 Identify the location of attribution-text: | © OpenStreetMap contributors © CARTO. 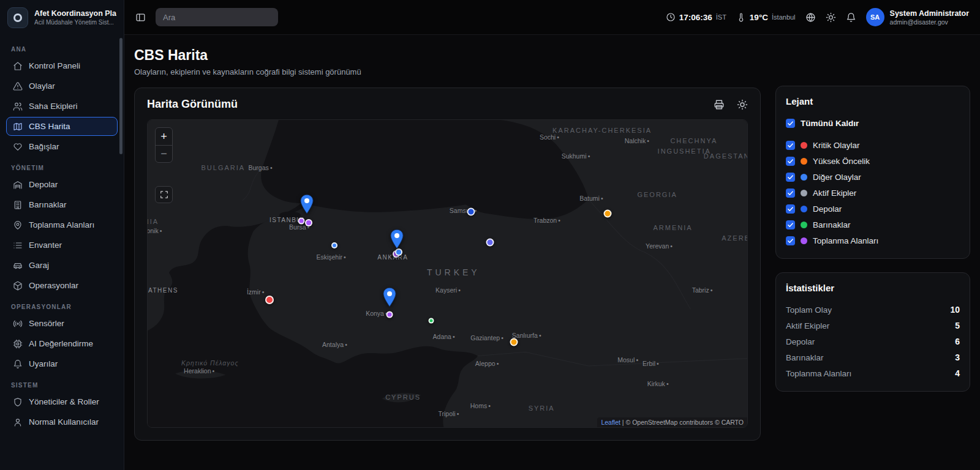
(682, 422).